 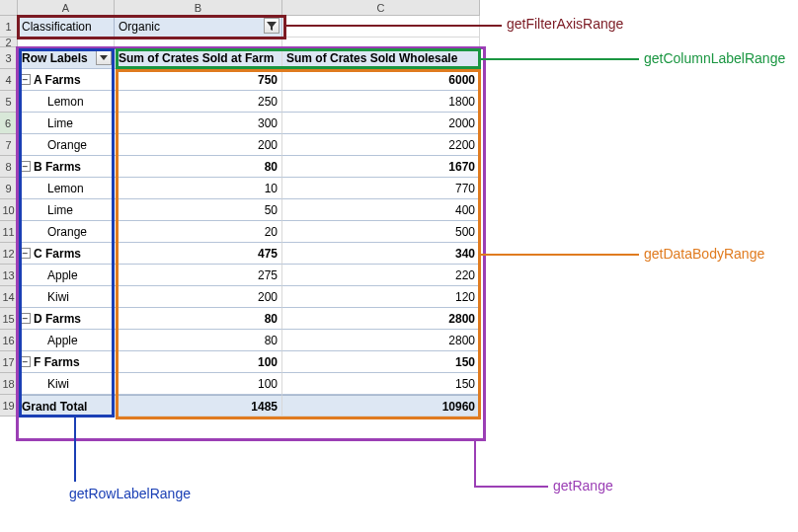 What do you see at coordinates (104, 57) in the screenshot?
I see `row-labels-dropdown` at bounding box center [104, 57].